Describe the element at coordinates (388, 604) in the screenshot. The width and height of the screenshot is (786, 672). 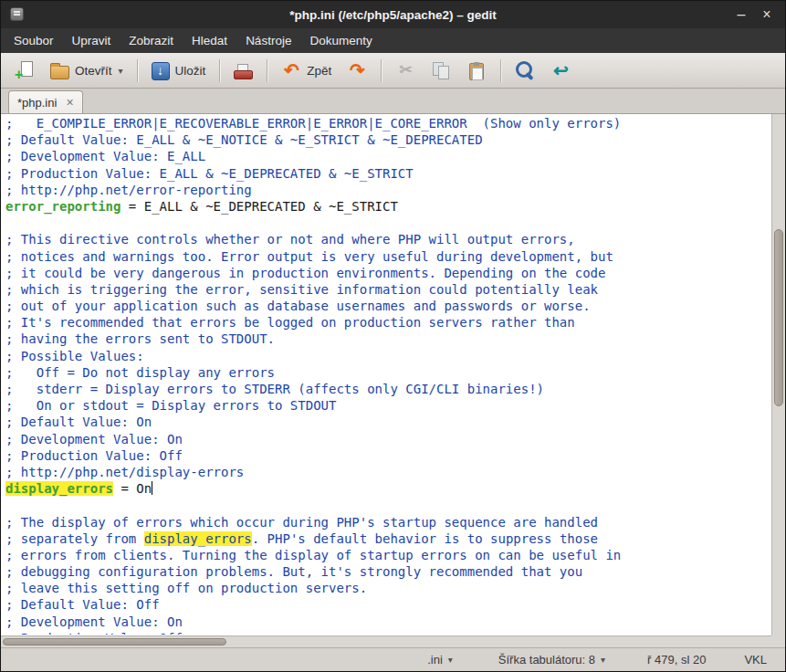
I see `code-line: ; Default Value: Off` at that location.